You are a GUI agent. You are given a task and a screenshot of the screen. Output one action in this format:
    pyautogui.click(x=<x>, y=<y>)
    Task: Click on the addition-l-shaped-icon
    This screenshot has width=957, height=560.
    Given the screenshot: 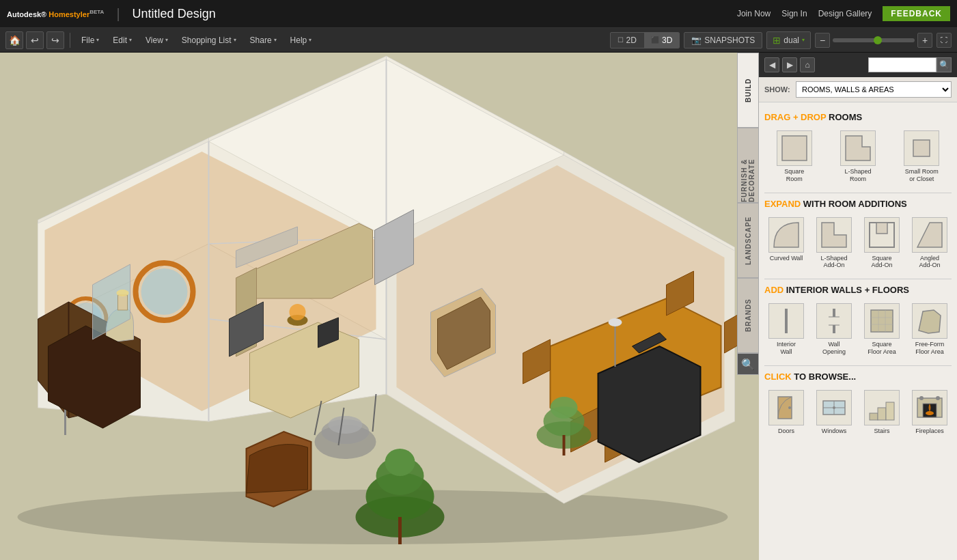 What is the action you would take?
    pyautogui.click(x=834, y=235)
    